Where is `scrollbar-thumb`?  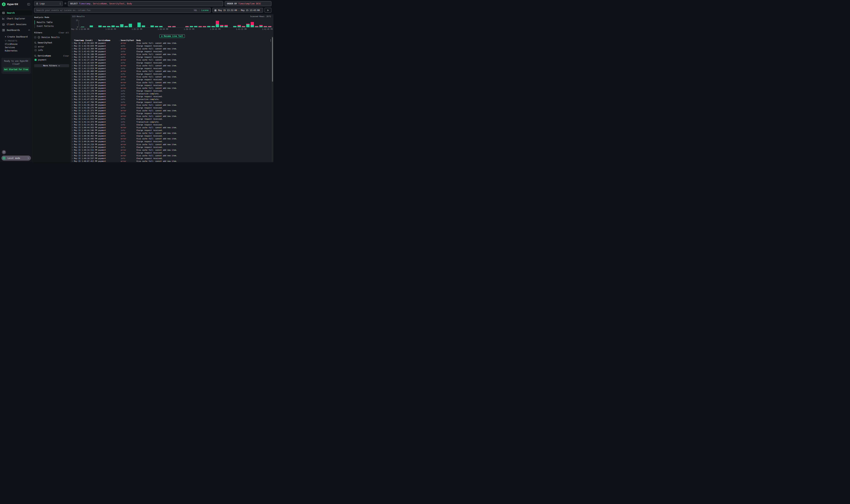 scrollbar-thumb is located at coordinates (272, 59).